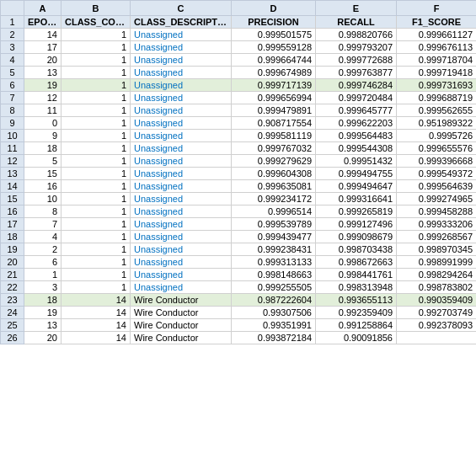 The height and width of the screenshot is (459, 476). What do you see at coordinates (436, 275) in the screenshot?
I see `f1-score-cell: 0.998294264` at bounding box center [436, 275].